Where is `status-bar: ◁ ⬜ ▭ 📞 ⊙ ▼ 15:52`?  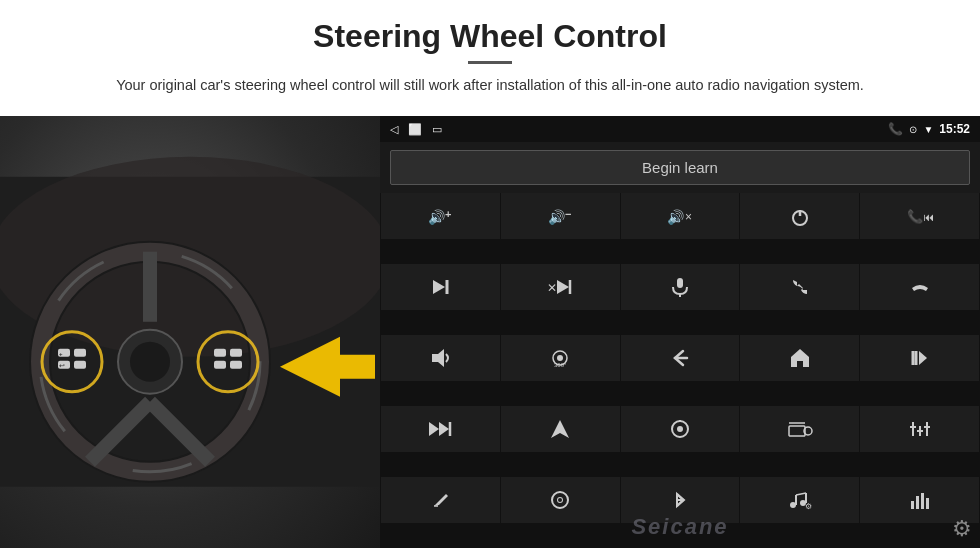
status-bar: ◁ ⬜ ▭ 📞 ⊙ ▼ 15:52 is located at coordinates (680, 129).